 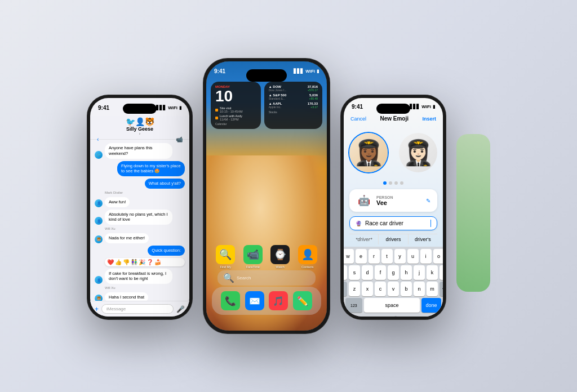 What do you see at coordinates (367, 273) in the screenshot?
I see `key-d: d` at bounding box center [367, 273].